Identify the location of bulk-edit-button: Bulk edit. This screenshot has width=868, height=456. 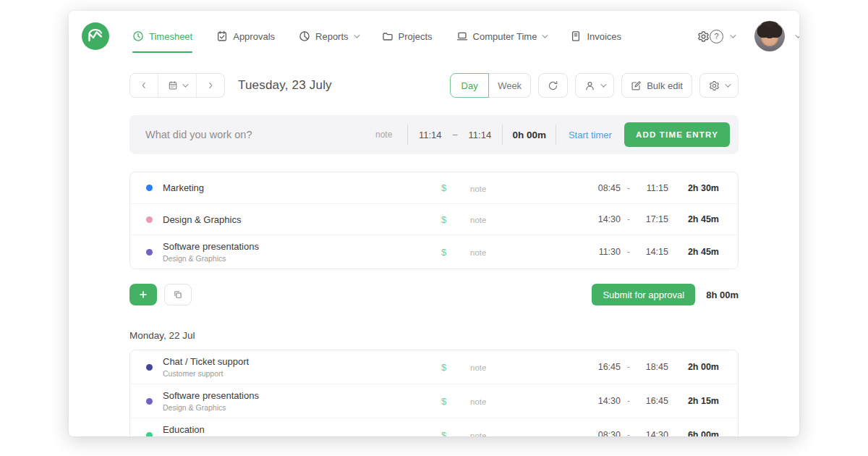
(657, 85).